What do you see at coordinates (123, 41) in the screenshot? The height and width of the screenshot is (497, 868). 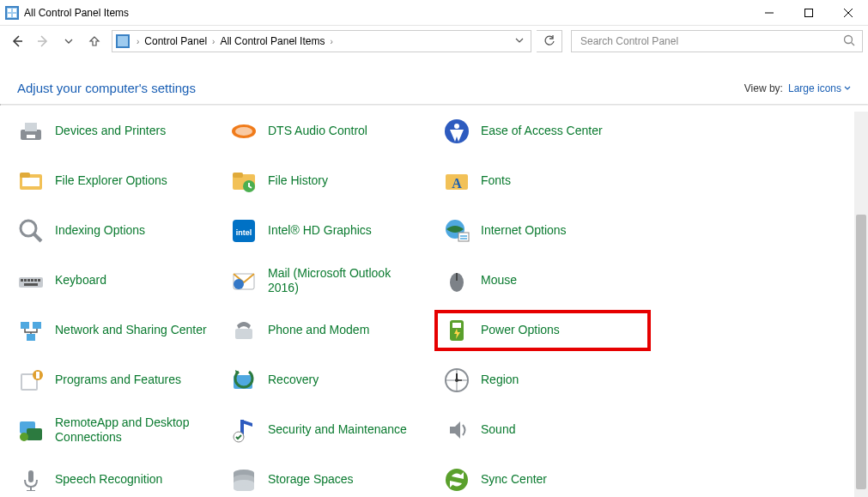 I see `control-panel-small-icon` at bounding box center [123, 41].